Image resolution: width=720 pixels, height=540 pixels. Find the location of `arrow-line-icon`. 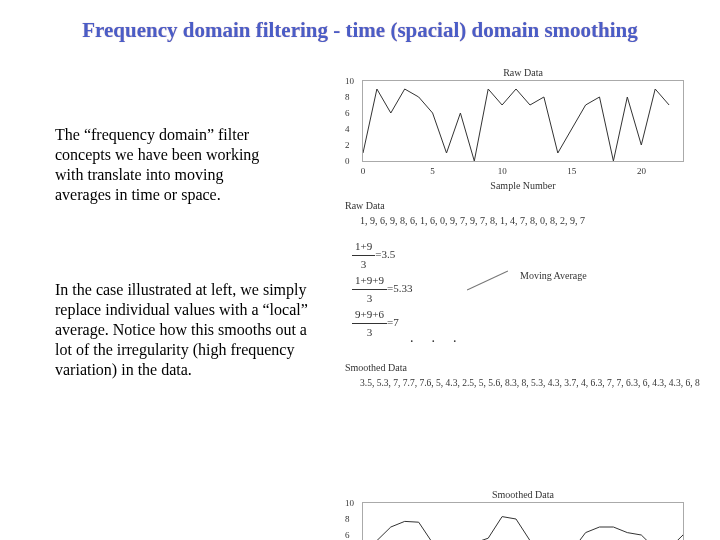

arrow-line-icon is located at coordinates (488, 281).